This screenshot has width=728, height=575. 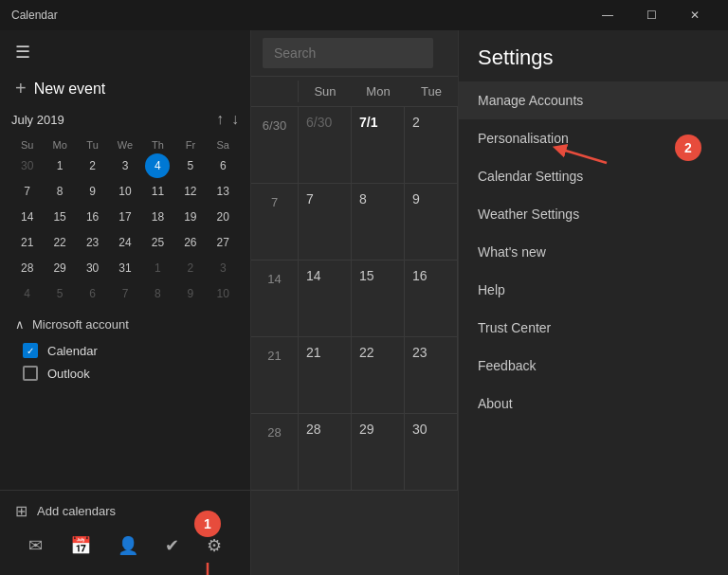 I want to click on bottom-nav: ✉ 📅 👤 ✔ ⚙, so click(x=125, y=546).